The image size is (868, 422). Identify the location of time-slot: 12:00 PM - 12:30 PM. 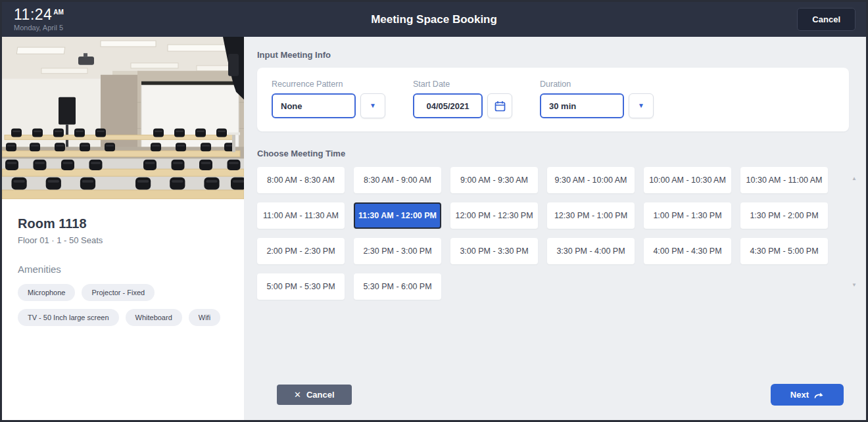
(494, 216).